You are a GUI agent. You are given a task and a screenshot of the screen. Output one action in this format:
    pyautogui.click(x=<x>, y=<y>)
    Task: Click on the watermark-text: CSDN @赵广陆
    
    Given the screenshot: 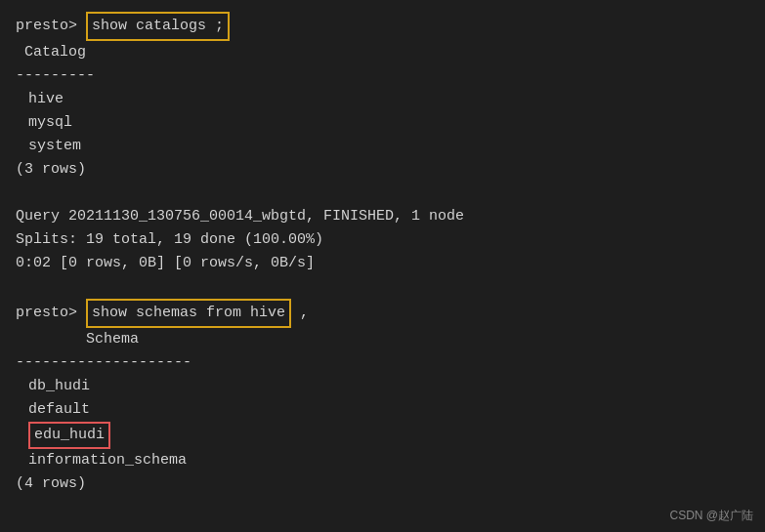 What is the action you would take?
    pyautogui.click(x=711, y=515)
    